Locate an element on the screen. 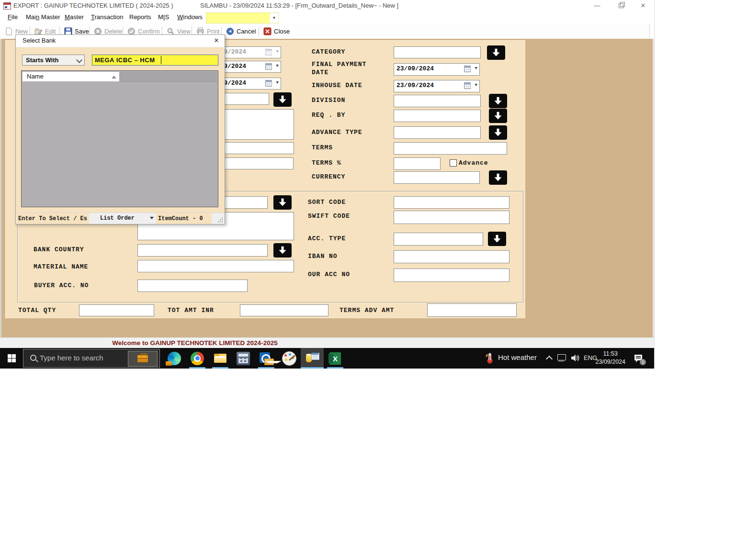 Image resolution: width=747 pixels, height=560 pixels. menu-windows: Windows is located at coordinates (190, 17).